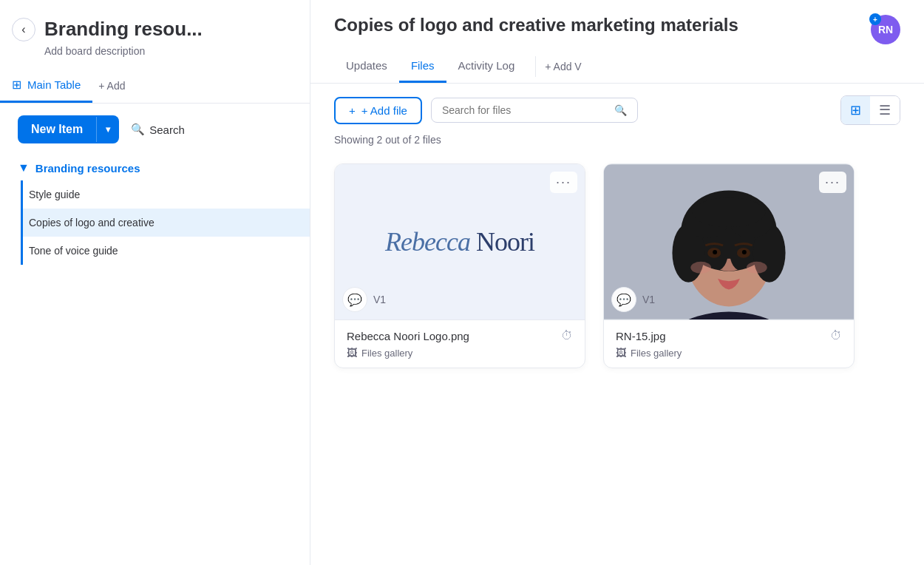 This screenshot has height=565, width=924. Describe the element at coordinates (367, 67) in the screenshot. I see `tab-updates: Updates` at that location.